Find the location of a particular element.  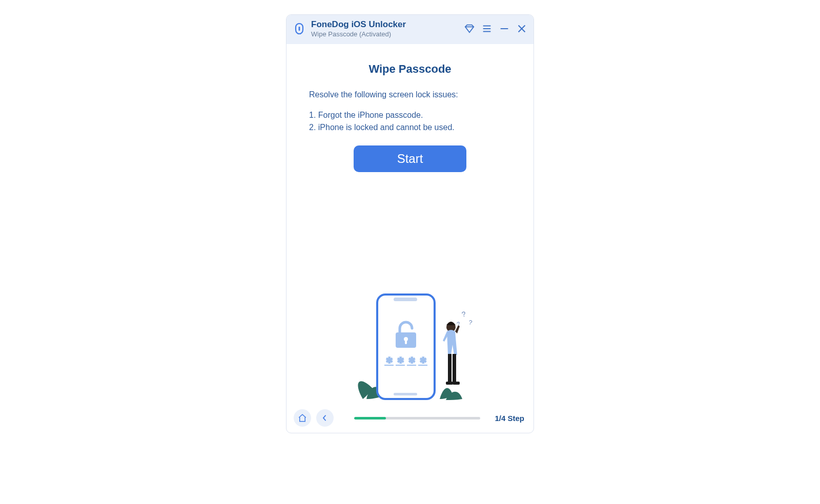

titlebar-left: FoneDog iOS Unlocker Wipe Passcode (Acti… is located at coordinates (350, 29).